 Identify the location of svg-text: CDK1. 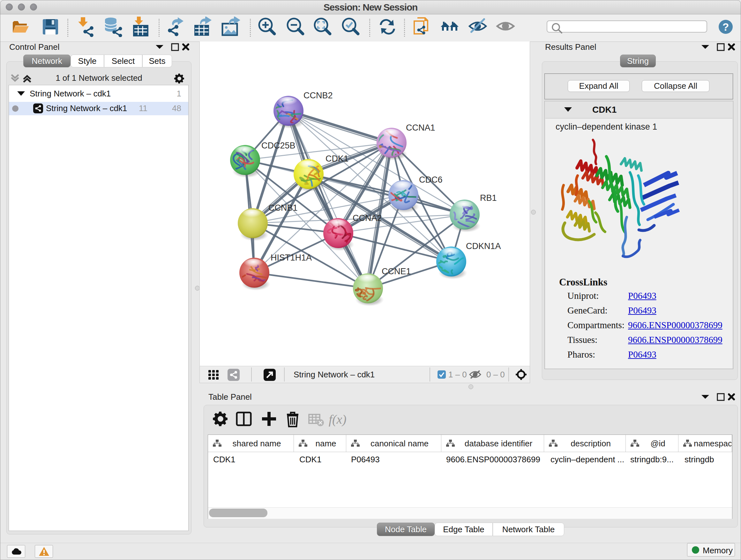
(337, 159).